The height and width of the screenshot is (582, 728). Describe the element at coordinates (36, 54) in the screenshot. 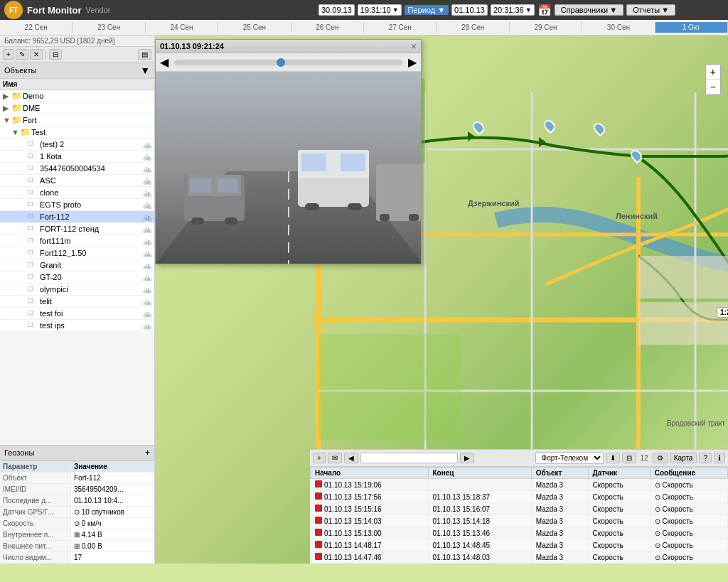

I see `delete-object-btn: ✕` at that location.